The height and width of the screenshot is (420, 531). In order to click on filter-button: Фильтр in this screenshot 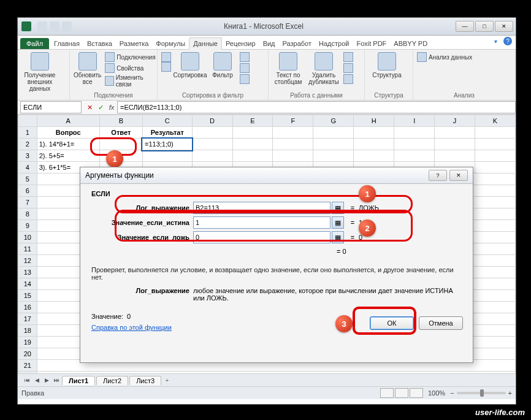, I will do `click(223, 65)`.